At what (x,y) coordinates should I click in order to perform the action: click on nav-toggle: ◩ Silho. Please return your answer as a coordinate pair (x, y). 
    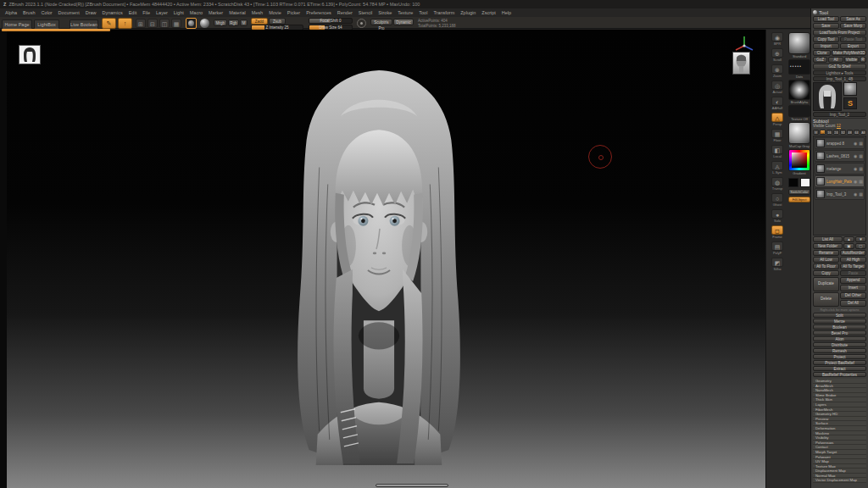
    Looking at the image, I should click on (777, 266).